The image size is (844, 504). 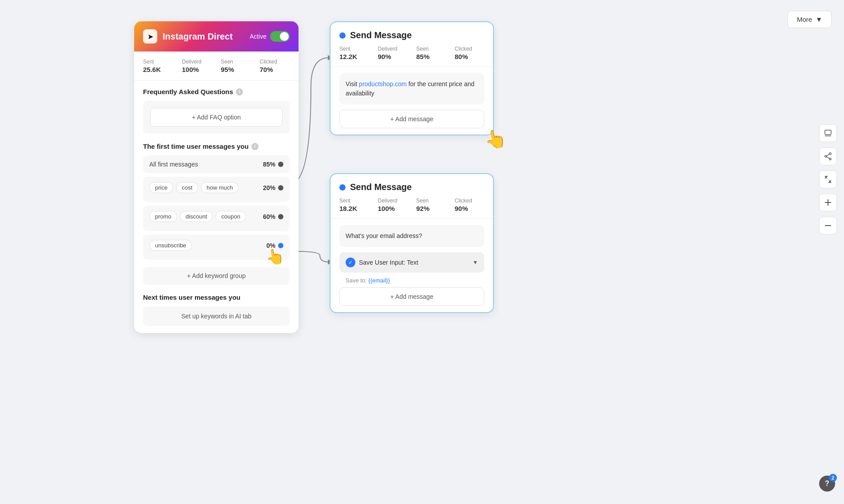 What do you see at coordinates (239, 92) in the screenshot?
I see `faq-info-icon: i` at bounding box center [239, 92].